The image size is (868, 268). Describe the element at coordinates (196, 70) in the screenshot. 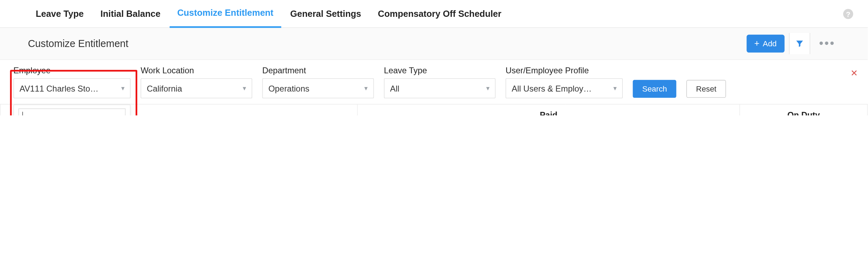

I see `work-location-label: Work Location` at that location.